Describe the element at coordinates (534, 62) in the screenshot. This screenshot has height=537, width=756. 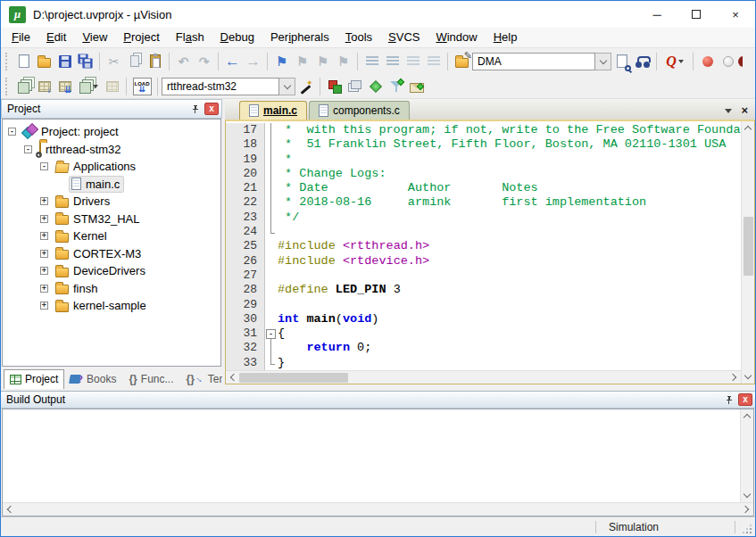
I see `search-combobox: DMA` at that location.